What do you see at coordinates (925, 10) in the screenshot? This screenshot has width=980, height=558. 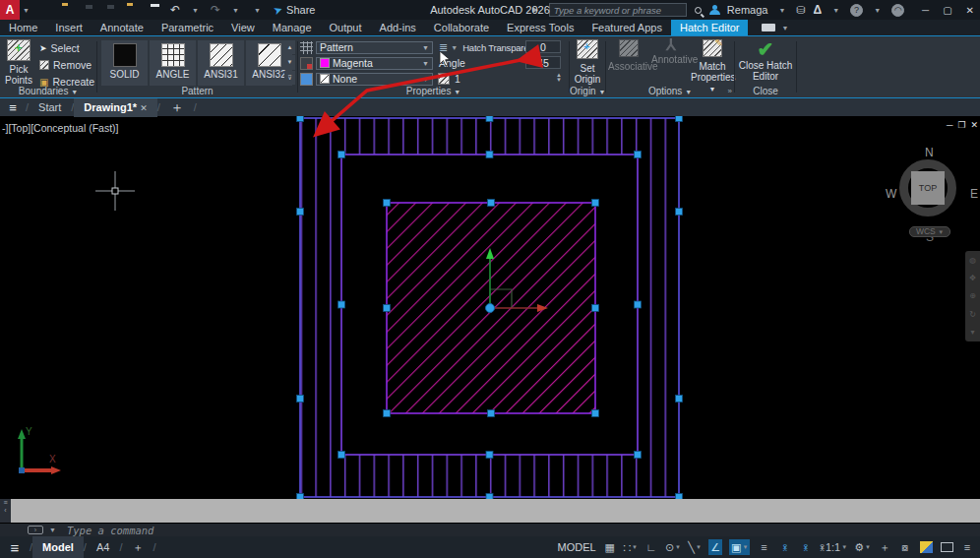 I see `minimize-button: ─` at bounding box center [925, 10].